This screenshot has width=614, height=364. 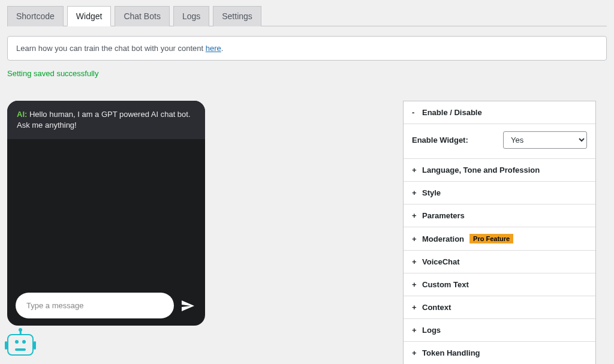 I want to click on chat-input-row, so click(x=106, y=306).